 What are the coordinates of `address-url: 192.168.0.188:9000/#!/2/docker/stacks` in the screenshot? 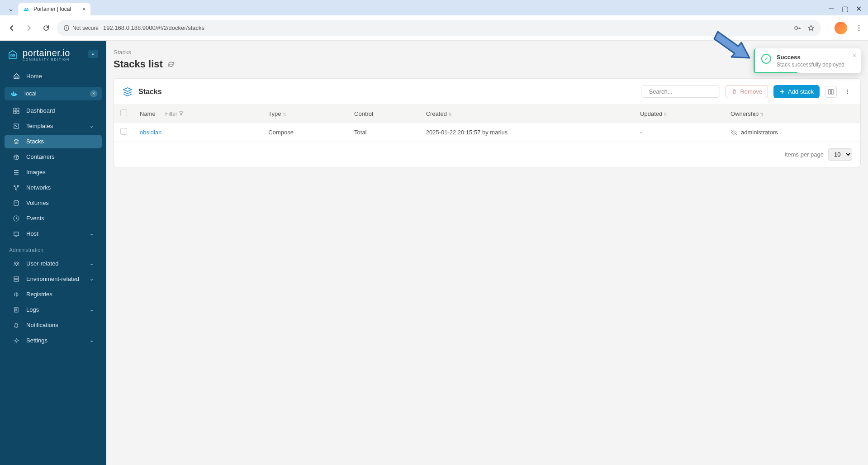 It's located at (446, 28).